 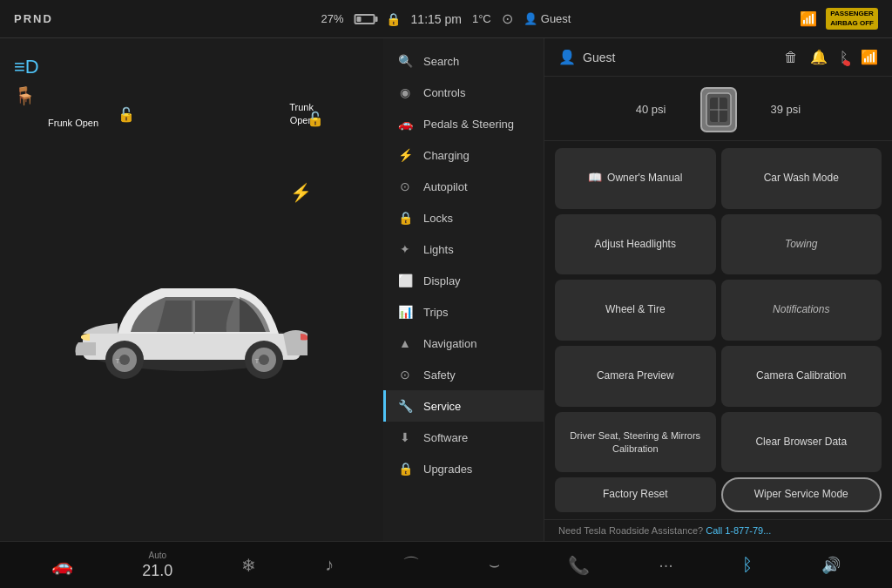 What do you see at coordinates (463, 155) in the screenshot?
I see `nav-item-charging: ⚡ Charging` at bounding box center [463, 155].